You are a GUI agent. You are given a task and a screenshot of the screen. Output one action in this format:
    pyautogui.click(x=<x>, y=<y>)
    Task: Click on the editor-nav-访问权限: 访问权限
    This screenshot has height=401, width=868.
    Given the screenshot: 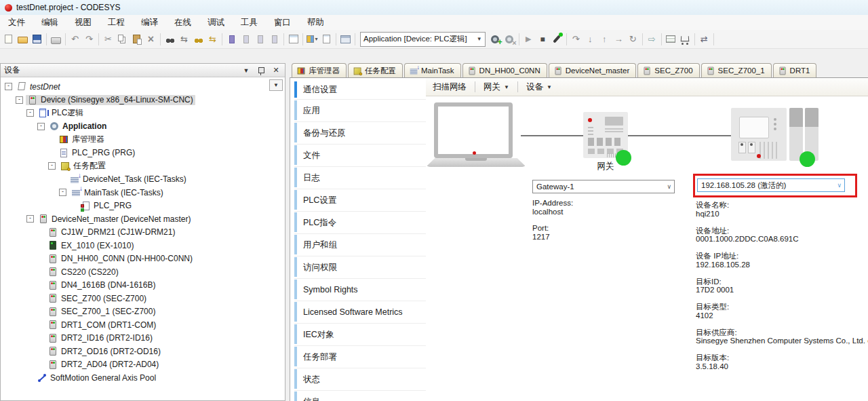 What is the action you would take?
    pyautogui.click(x=360, y=267)
    